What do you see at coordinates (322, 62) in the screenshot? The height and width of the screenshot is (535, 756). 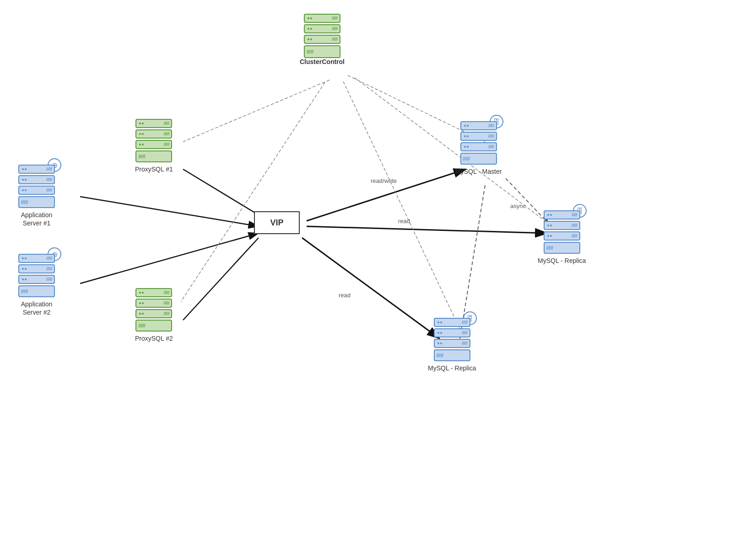 I see `clustercontrol-label: ClusterControl` at bounding box center [322, 62].